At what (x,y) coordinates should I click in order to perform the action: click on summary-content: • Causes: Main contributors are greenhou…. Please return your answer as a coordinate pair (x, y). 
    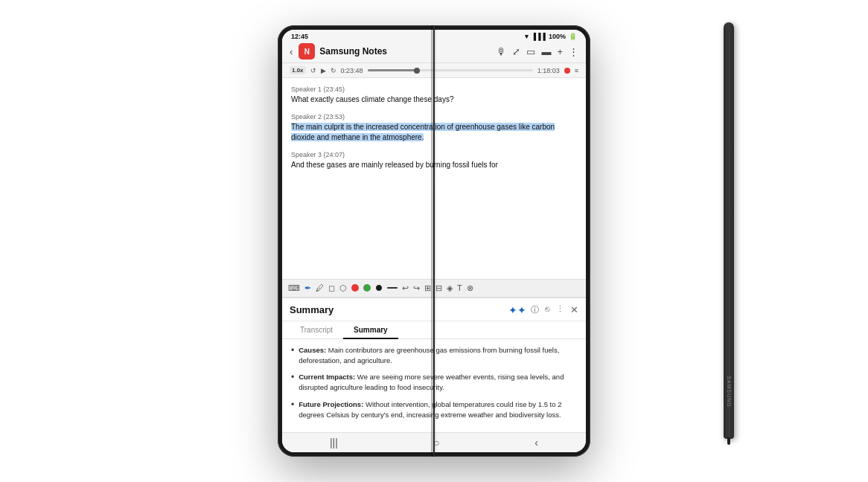
    Looking at the image, I should click on (434, 386).